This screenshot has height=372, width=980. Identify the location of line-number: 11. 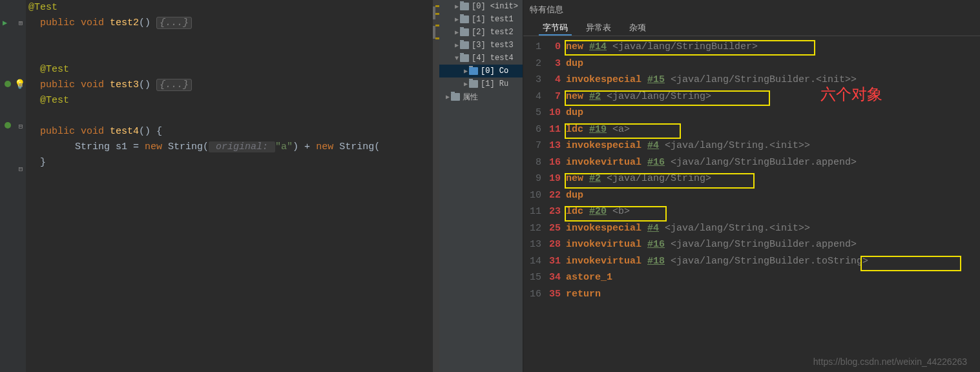
(535, 212).